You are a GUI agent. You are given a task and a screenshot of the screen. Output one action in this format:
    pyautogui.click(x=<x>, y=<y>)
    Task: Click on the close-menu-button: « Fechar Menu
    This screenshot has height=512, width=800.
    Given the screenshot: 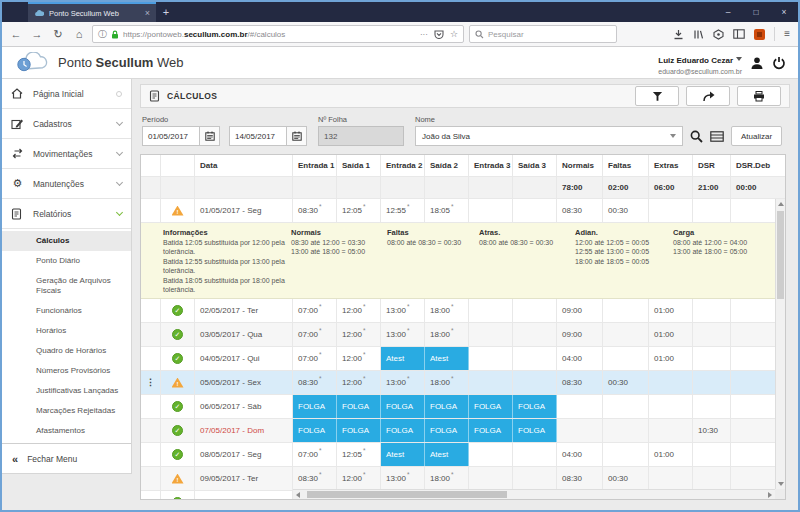 What is the action you would take?
    pyautogui.click(x=66, y=458)
    